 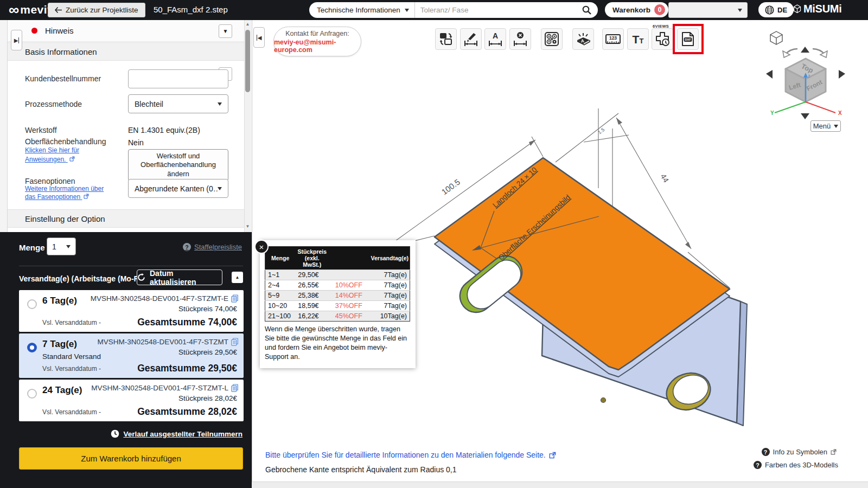 What do you see at coordinates (782, 10) in the screenshot?
I see `language-label: DE` at bounding box center [782, 10].